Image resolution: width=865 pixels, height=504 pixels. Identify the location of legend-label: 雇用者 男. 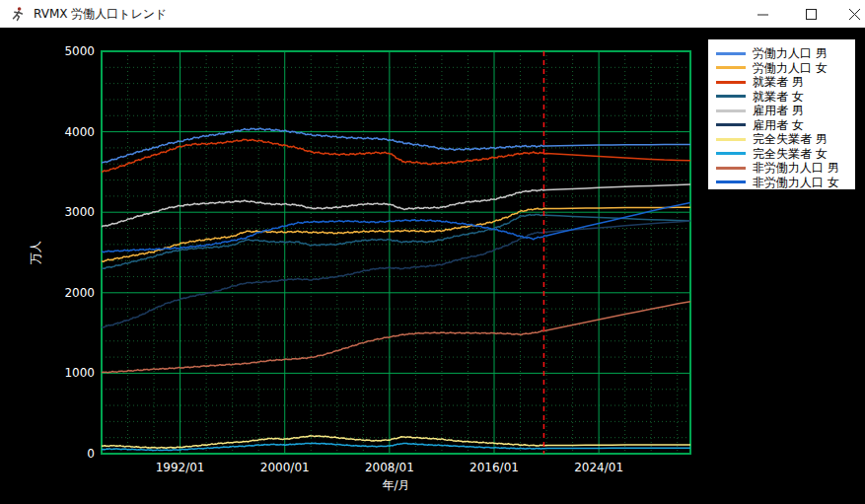
(778, 110).